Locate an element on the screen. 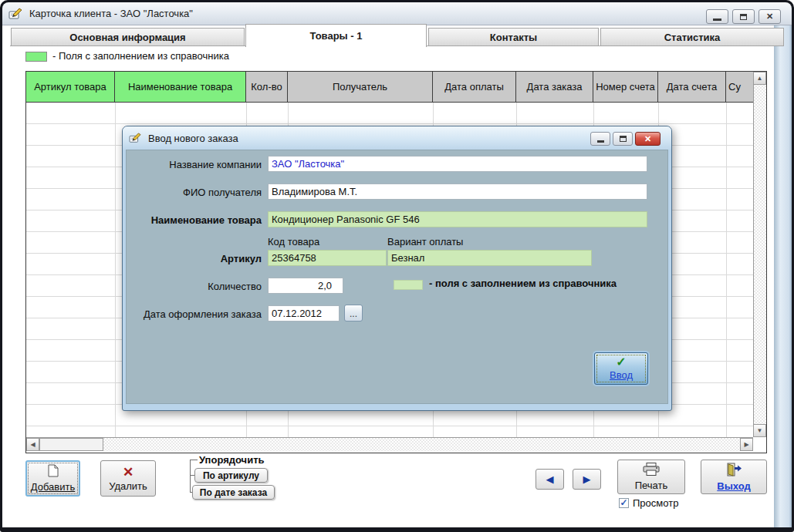 This screenshot has height=532, width=794. tab-contacts: Контакты is located at coordinates (514, 37).